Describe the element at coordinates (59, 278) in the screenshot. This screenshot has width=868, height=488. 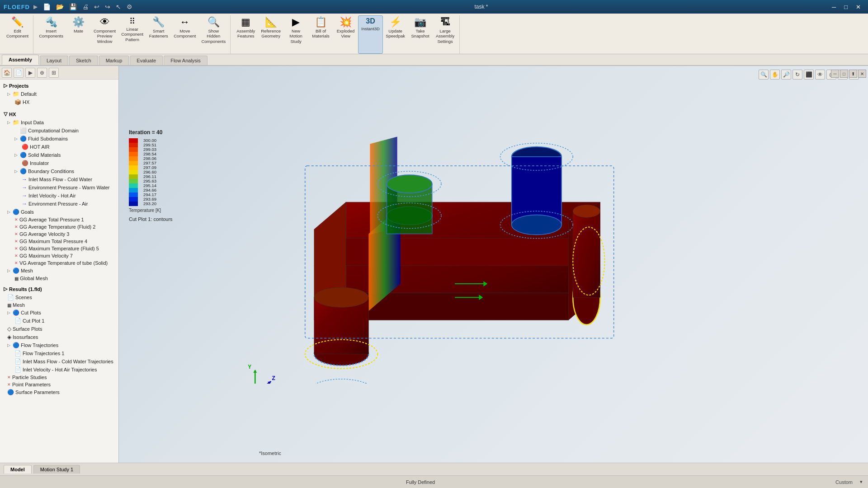
I see `tree-node-global-mesh: ▦Global Mesh` at that location.